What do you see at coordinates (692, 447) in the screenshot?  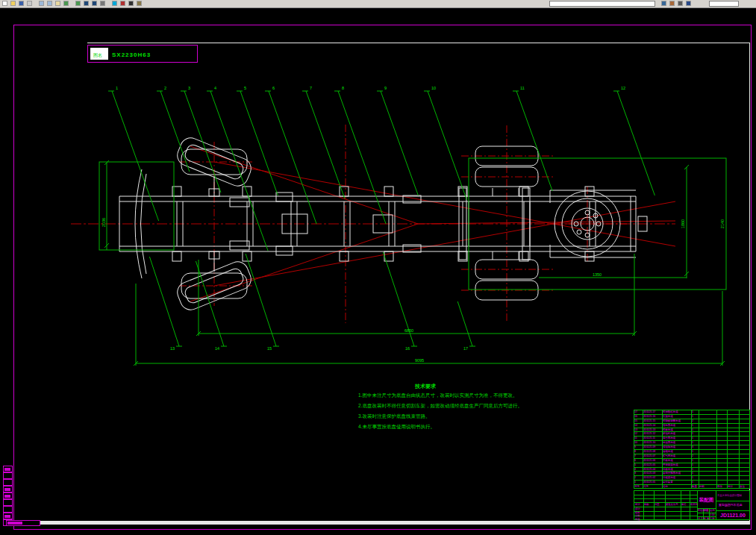 I see `bom-row: 9JD1121.09传动轴总成3` at bounding box center [692, 447].